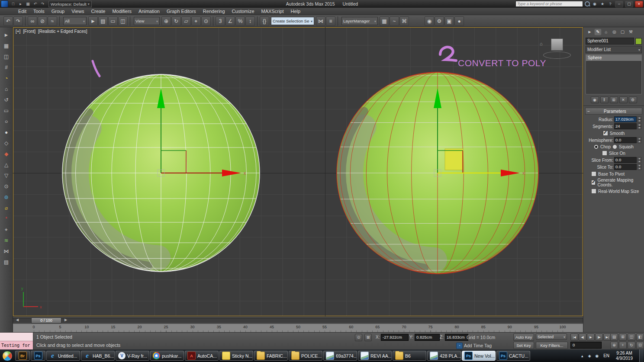  I want to click on geosphere-icon: ●, so click(6, 132).